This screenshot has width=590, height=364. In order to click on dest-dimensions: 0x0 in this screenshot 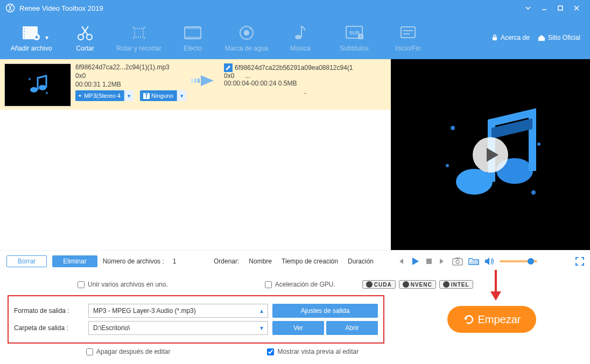, I will do `click(229, 76)`.